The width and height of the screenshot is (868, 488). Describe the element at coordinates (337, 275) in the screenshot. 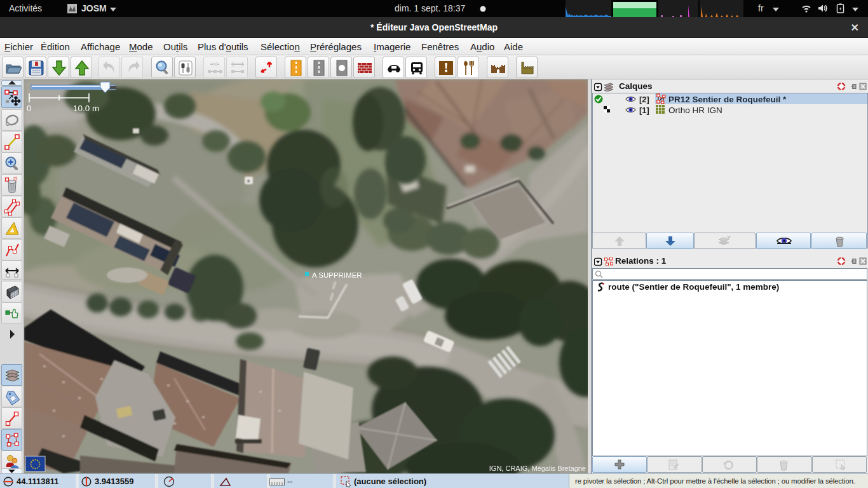

I see `svg-text: A SUPPRIMER` at that location.